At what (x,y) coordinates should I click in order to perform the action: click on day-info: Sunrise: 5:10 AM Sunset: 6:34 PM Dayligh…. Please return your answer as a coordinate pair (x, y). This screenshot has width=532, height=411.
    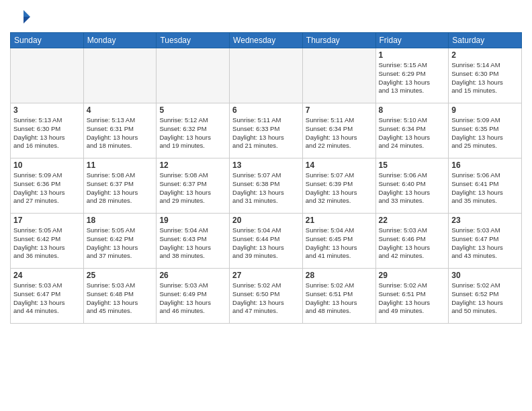
    Looking at the image, I should click on (412, 133).